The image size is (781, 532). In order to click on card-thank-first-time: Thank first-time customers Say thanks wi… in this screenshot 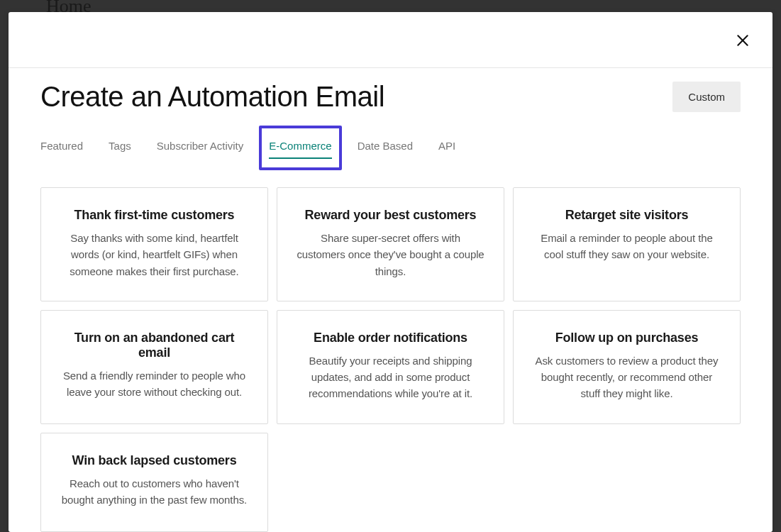, I will do `click(155, 244)`.